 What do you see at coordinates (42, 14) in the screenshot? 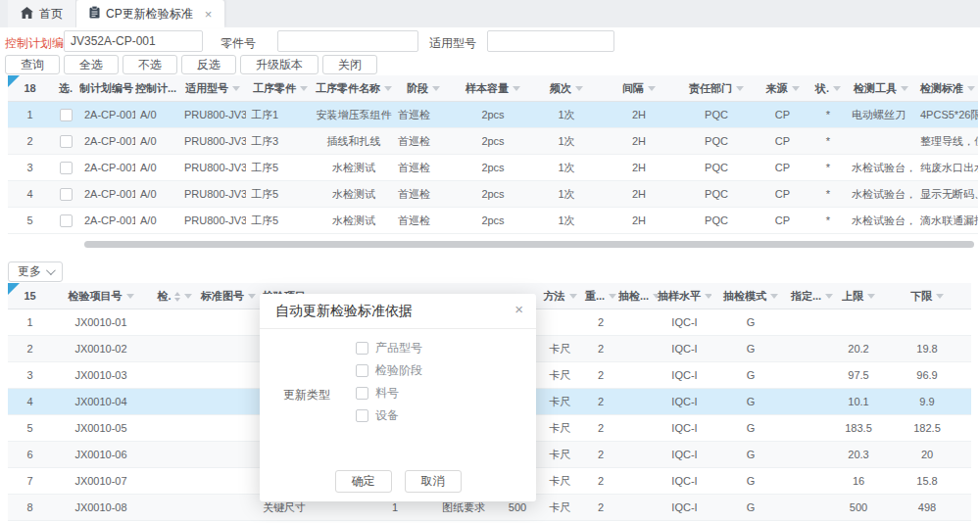
I see `tab-home: 首页` at bounding box center [42, 14].